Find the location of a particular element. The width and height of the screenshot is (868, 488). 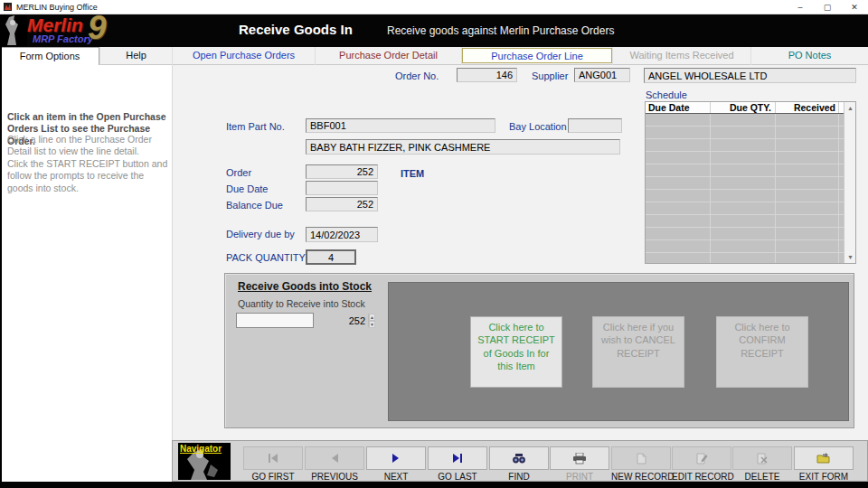

scroll-down-icon: ▼ is located at coordinates (850, 257).